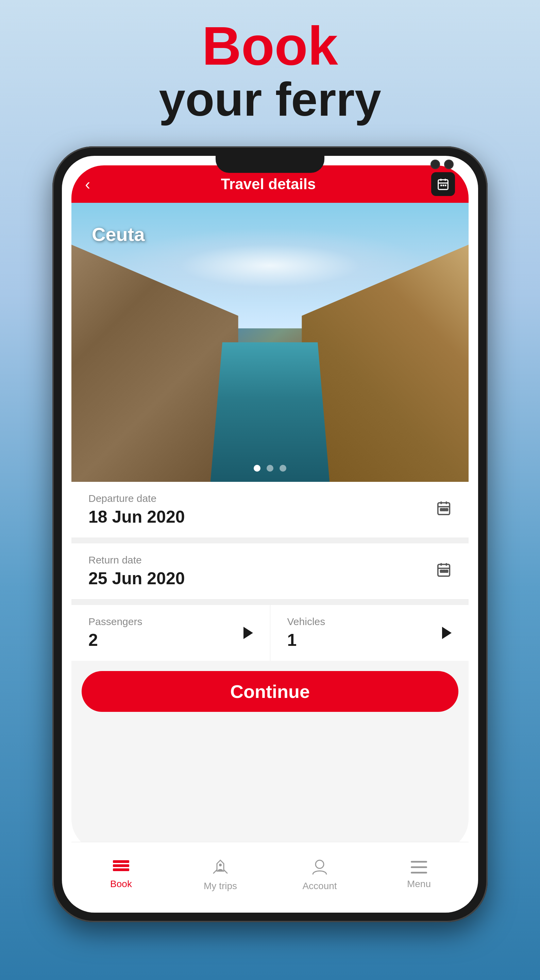 This screenshot has width=540, height=980. Describe the element at coordinates (137, 510) in the screenshot. I see `departure-date-content: Departure date 18 Jun 2020` at that location.